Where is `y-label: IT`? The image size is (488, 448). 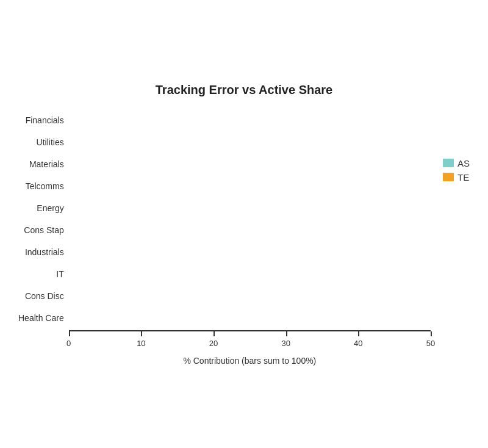 y-label: IT is located at coordinates (60, 274).